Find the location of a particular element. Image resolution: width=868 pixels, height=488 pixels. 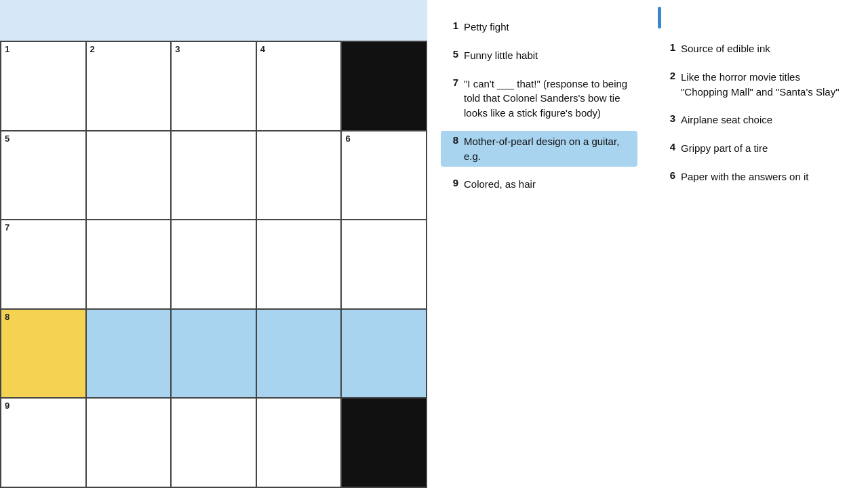

grid-cell-r4c2 is located at coordinates (214, 443).